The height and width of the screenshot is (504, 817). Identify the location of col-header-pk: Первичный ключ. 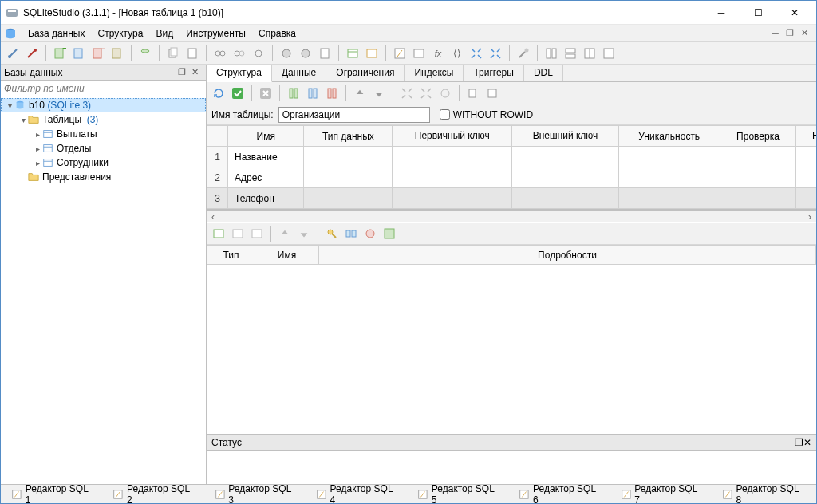
(452, 136).